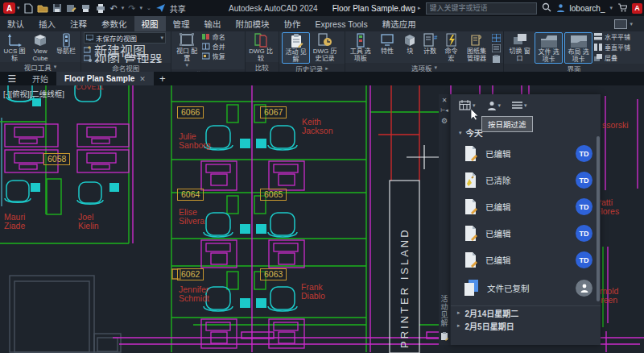 This screenshot has width=644, height=353. Describe the element at coordinates (57, 8) in the screenshot. I see `save-icon` at that location.